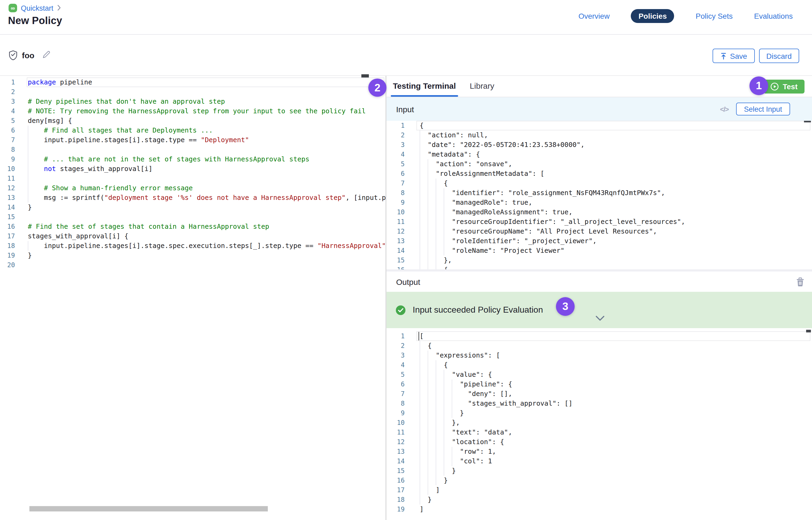 The image size is (812, 520). Describe the element at coordinates (594, 16) in the screenshot. I see `nav-item-overview: Overview` at that location.